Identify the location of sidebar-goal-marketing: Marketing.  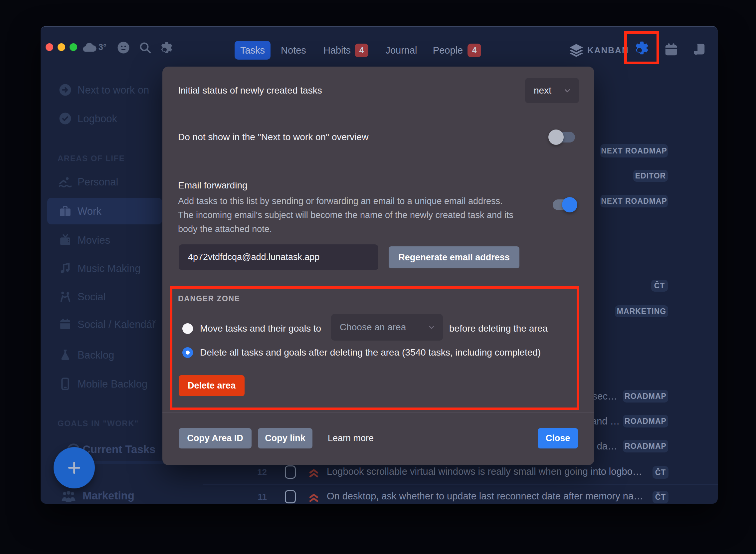
(109, 496).